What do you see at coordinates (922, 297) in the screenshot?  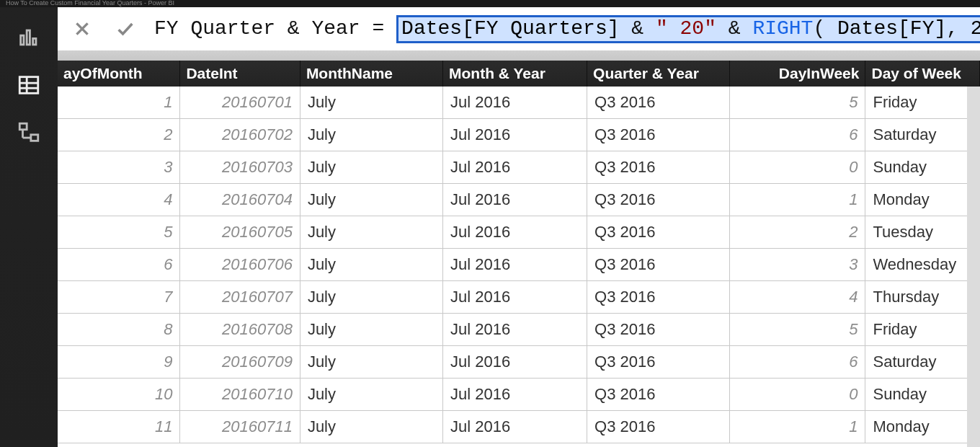 I see `cell-dayofweek: Thursday` at bounding box center [922, 297].